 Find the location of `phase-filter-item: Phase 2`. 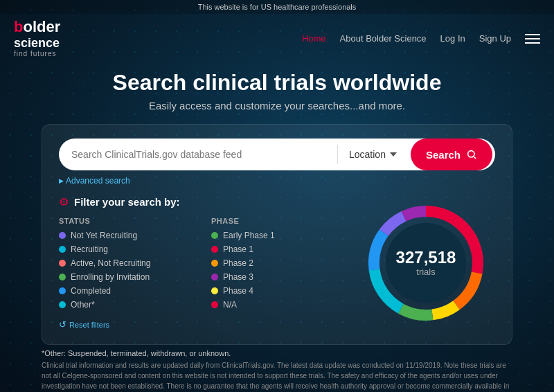

phase-filter-item: Phase 2 is located at coordinates (280, 263).